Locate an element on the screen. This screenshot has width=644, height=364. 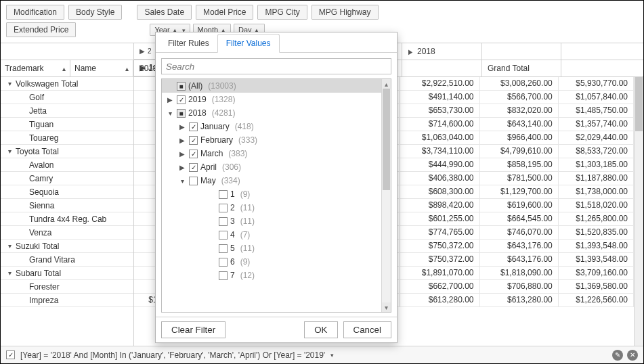
column-header-grand-total: Grand Total is located at coordinates (521, 68).